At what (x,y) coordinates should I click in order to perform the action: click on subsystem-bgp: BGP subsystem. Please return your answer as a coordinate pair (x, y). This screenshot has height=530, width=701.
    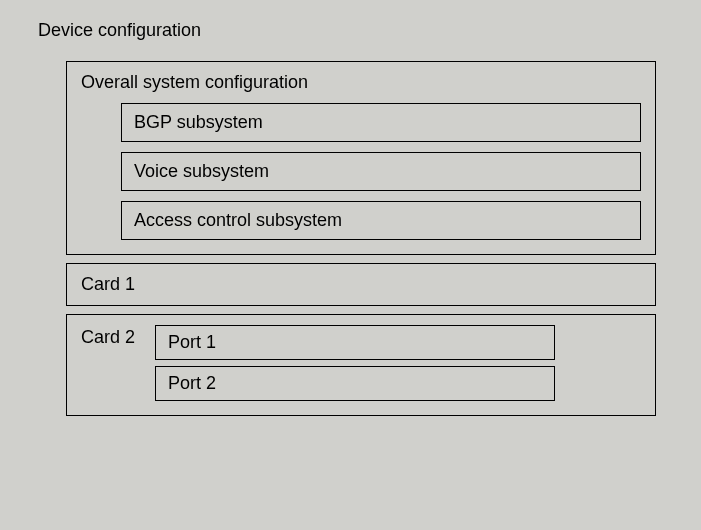
    Looking at the image, I should click on (381, 122).